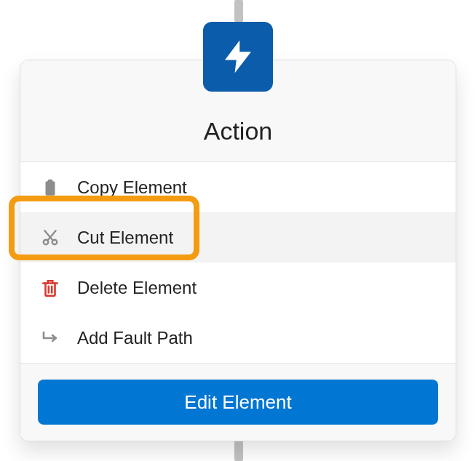 The image size is (476, 461). What do you see at coordinates (238, 337) in the screenshot?
I see `menu-item-add-fault-path: Add Fault Path` at bounding box center [238, 337].